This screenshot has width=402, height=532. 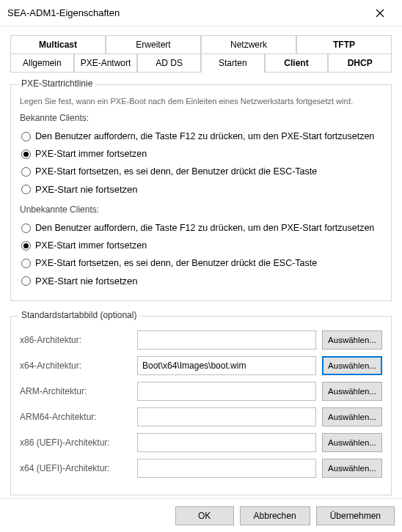 I want to click on apply-button: Übernehmen, so click(x=355, y=516).